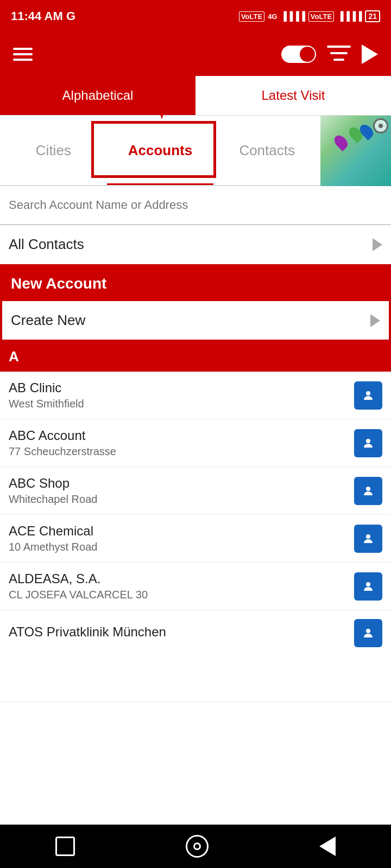 The height and width of the screenshot is (868, 391). I want to click on list-item: ABC Account 77 Scheuchzerstrasse, so click(195, 443).